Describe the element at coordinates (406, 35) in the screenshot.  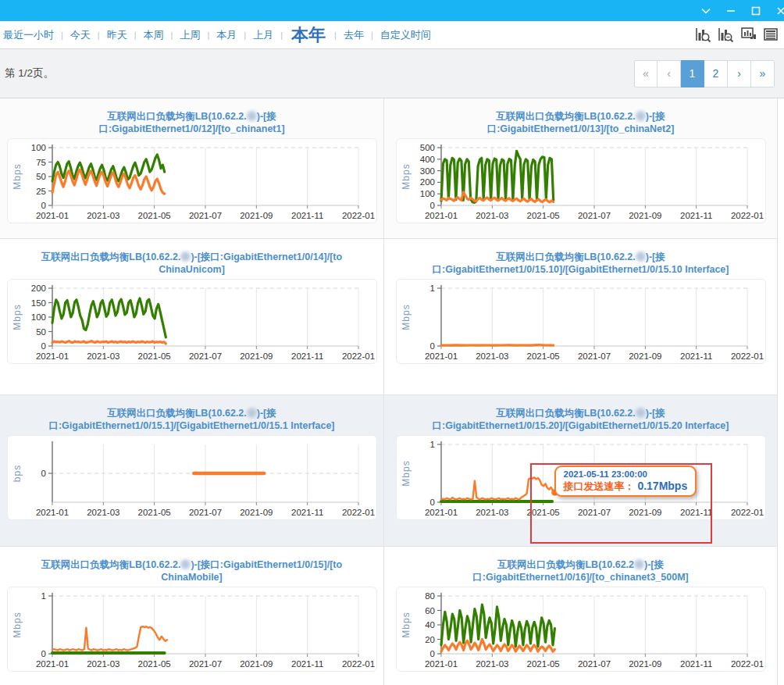
I see `nav-item: 自定义时间` at that location.